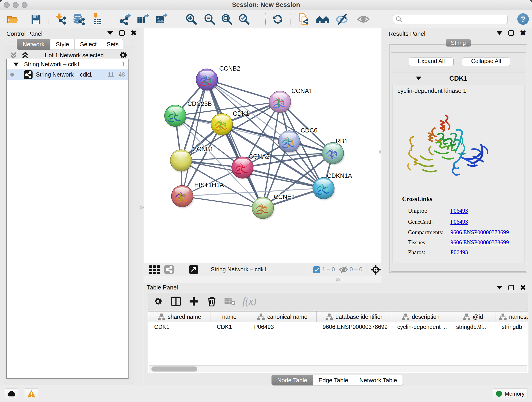 The image size is (532, 402). I want to click on results-panel-menu-icon, so click(499, 33).